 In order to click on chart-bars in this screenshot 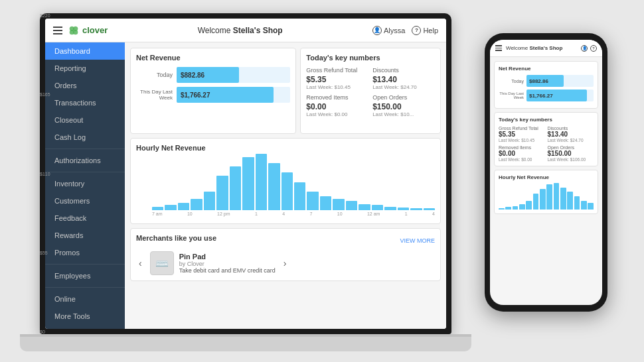, I will do `click(293, 182)`.